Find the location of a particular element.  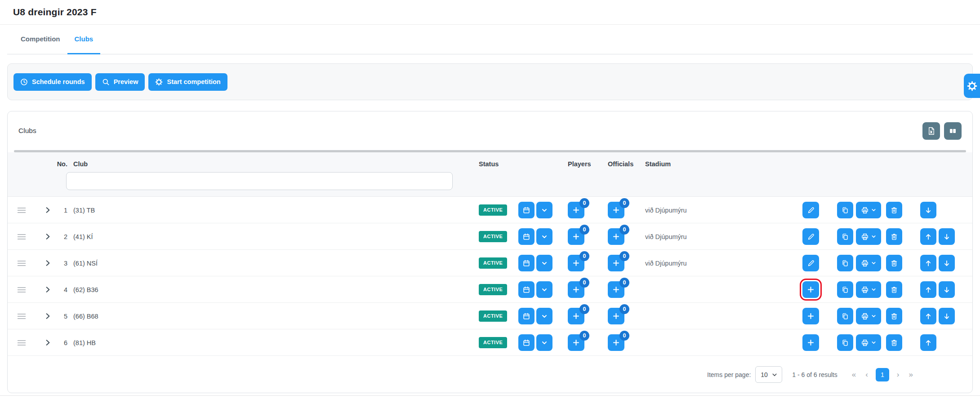

pagination-prev-button: ‹ is located at coordinates (867, 375).